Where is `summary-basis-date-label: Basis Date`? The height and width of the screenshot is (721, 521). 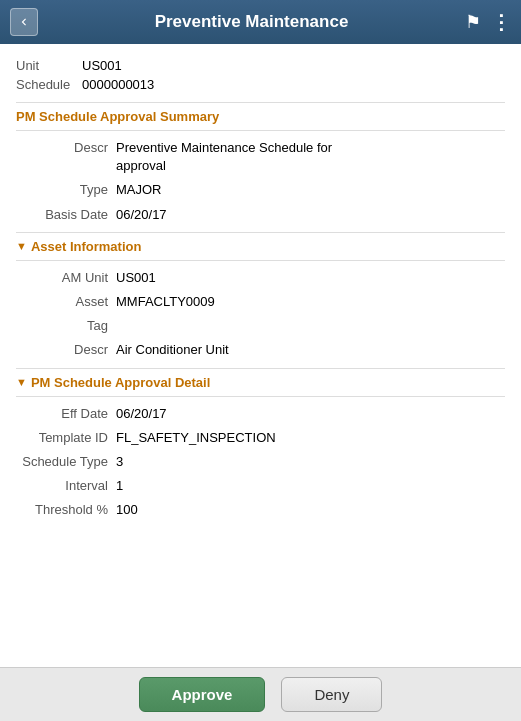
summary-basis-date-label: Basis Date is located at coordinates (66, 215).